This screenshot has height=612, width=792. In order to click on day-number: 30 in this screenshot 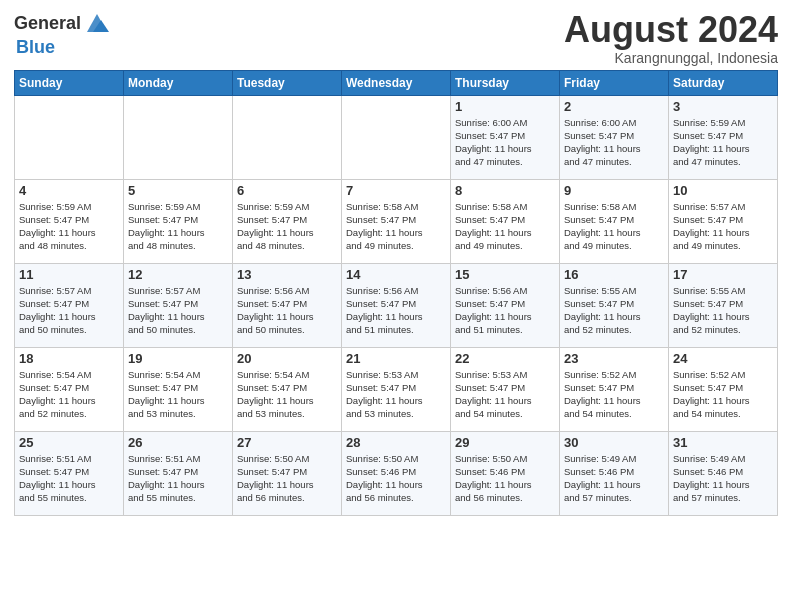, I will do `click(614, 442)`.